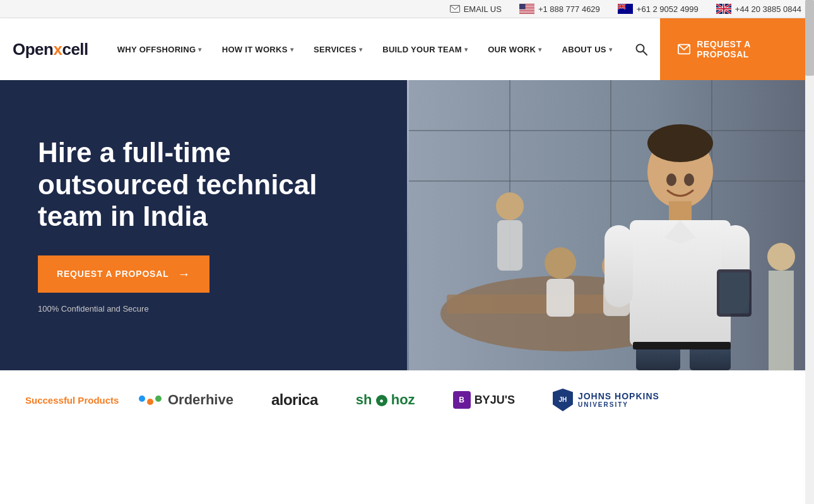 The image size is (814, 504). What do you see at coordinates (769, 9) in the screenshot?
I see `phone-uk-number: +44 20 3885 0844` at bounding box center [769, 9].